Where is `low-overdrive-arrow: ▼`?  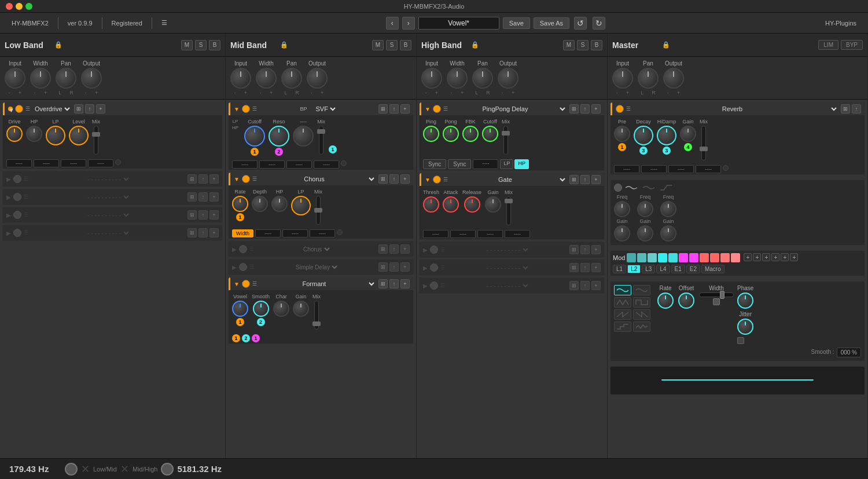 low-overdrive-arrow: ▼ is located at coordinates (10, 109).